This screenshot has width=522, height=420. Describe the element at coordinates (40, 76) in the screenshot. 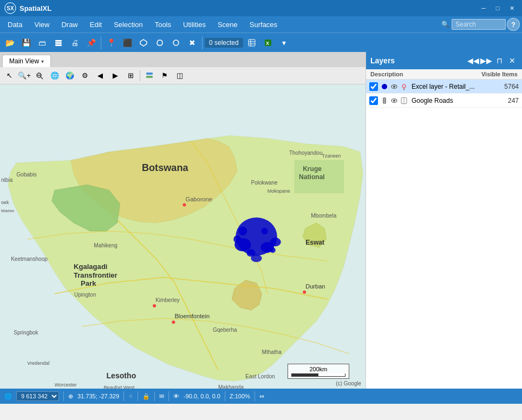

I see `map-zoom-out` at that location.